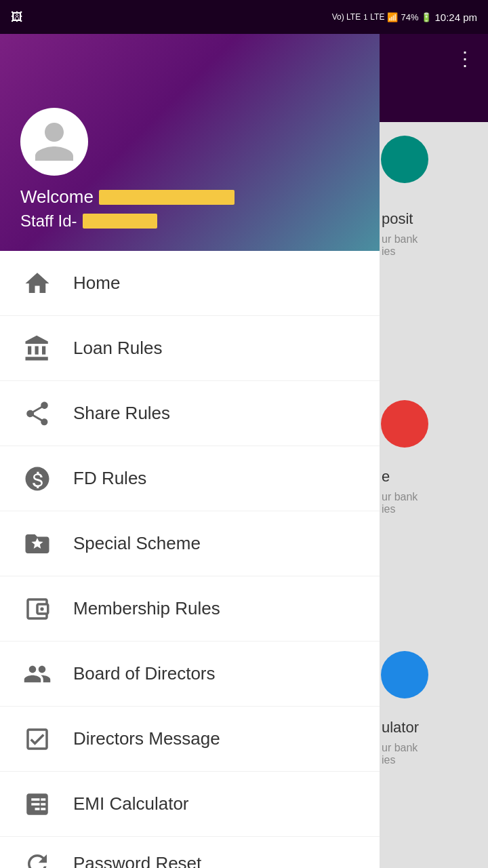  What do you see at coordinates (54, 142) in the screenshot?
I see `avatar` at bounding box center [54, 142].